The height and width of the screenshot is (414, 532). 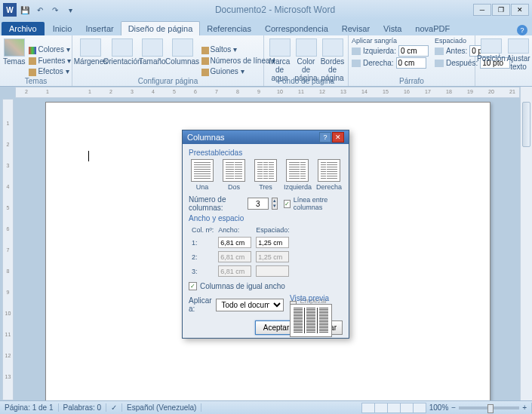 What do you see at coordinates (266, 10) in the screenshot?
I see `title-bar: W 💾 ↶ ↷ ▾ Documento2 - Microsoft Word ─ …` at bounding box center [266, 10].